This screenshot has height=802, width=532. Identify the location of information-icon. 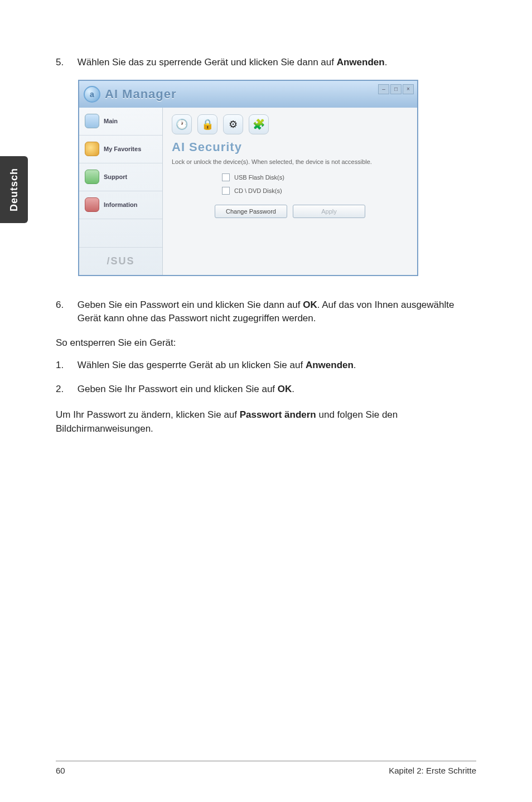
(92, 205).